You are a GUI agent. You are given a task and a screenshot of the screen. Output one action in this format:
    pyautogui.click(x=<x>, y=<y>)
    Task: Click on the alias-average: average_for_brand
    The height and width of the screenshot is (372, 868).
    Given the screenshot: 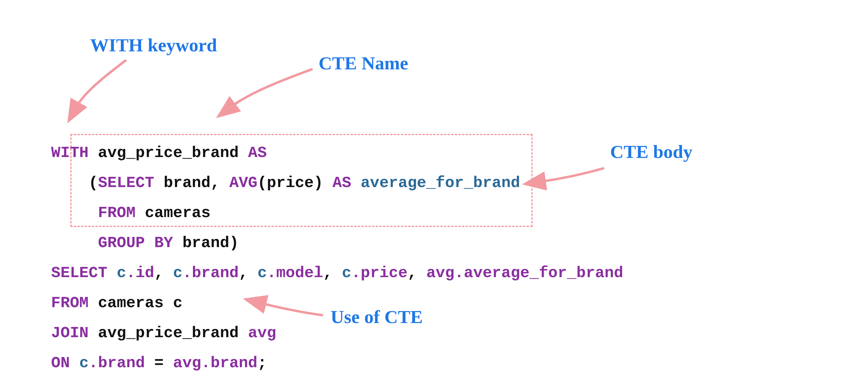 What is the action you would take?
    pyautogui.click(x=440, y=183)
    